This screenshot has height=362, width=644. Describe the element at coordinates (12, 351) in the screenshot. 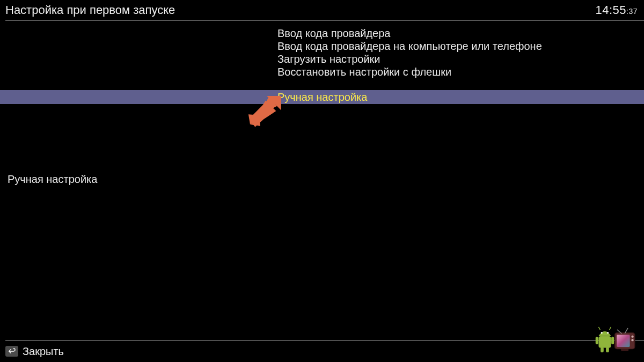

I see `back-icon` at that location.